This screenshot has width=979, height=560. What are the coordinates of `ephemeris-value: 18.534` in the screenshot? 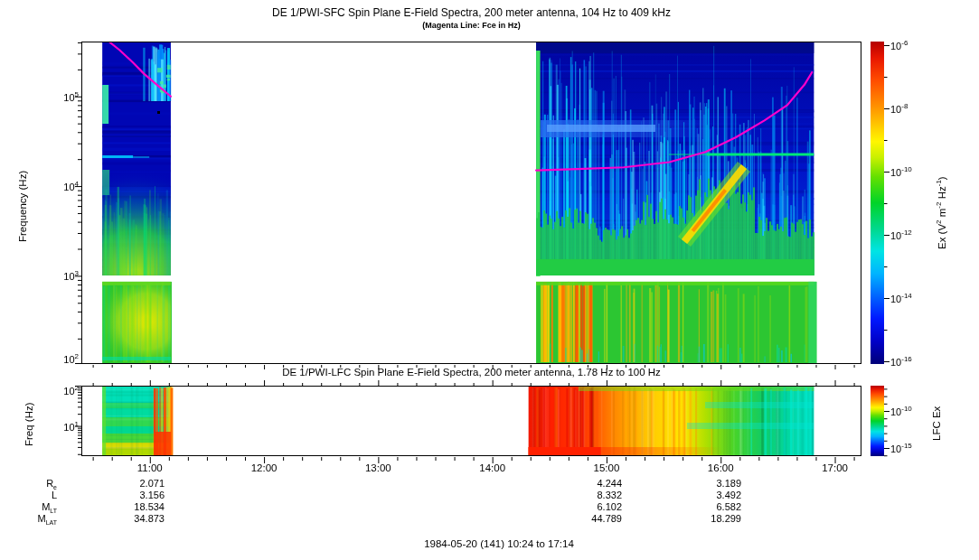 It's located at (128, 507).